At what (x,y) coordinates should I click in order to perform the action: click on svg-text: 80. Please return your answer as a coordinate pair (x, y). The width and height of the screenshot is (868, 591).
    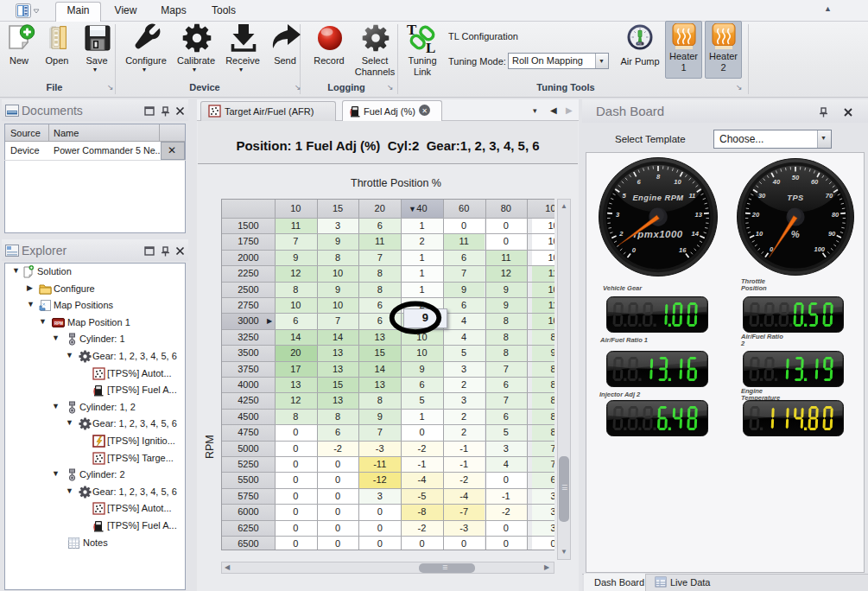
    Looking at the image, I should click on (836, 214).